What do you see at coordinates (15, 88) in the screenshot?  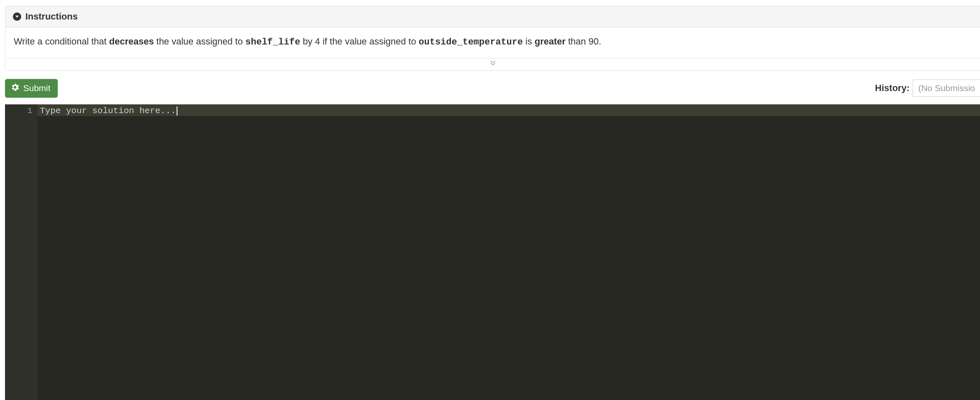 I see `gear-icon` at bounding box center [15, 88].